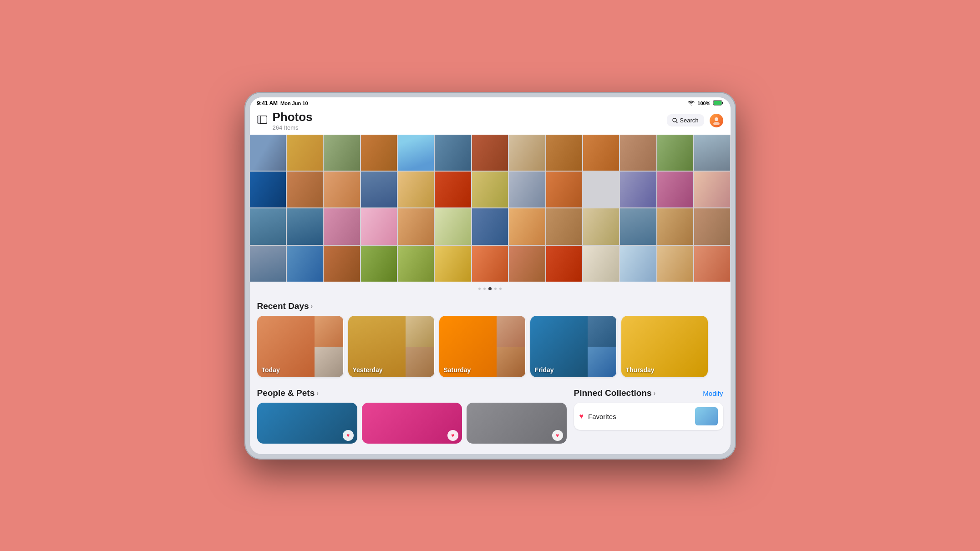 This screenshot has width=980, height=551. Describe the element at coordinates (293, 127) in the screenshot. I see `item-count: 264 Items` at that location.